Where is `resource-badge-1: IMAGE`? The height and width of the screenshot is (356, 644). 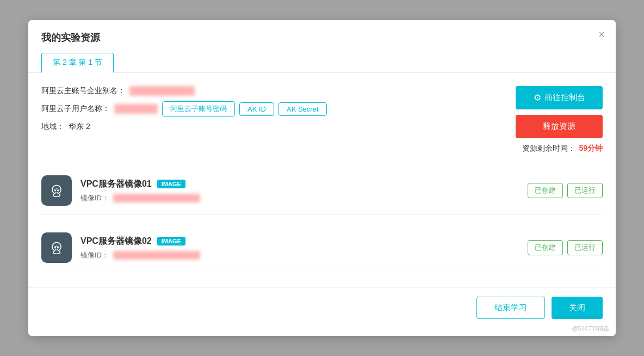
resource-badge-1: IMAGE is located at coordinates (171, 184).